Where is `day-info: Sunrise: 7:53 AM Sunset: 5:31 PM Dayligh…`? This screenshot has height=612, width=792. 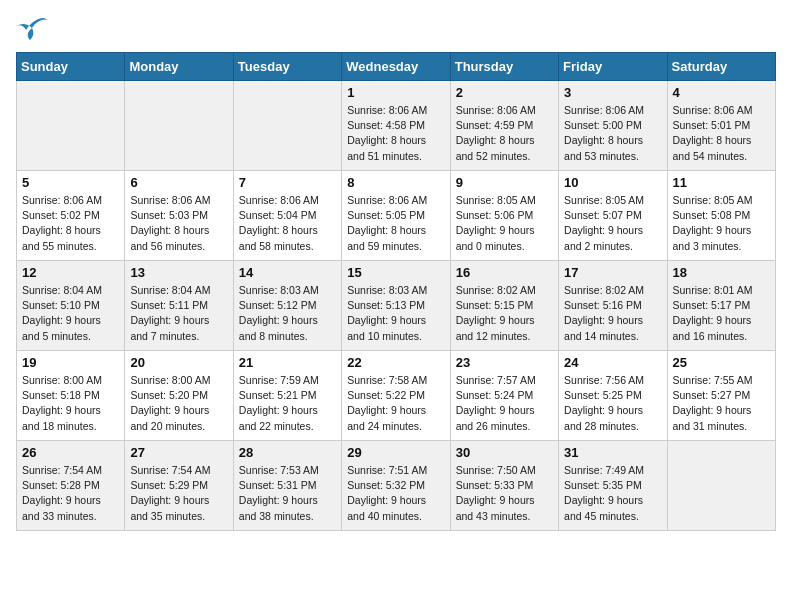 day-info: Sunrise: 7:53 AM Sunset: 5:31 PM Dayligh… is located at coordinates (288, 494).